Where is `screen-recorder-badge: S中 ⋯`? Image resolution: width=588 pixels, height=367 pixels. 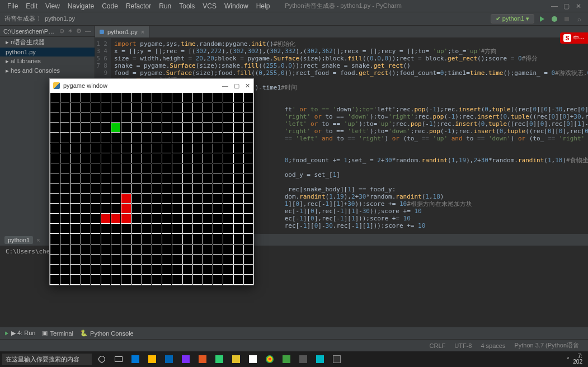 screen-recorder-badge: S中 ⋯ is located at coordinates (574, 38).